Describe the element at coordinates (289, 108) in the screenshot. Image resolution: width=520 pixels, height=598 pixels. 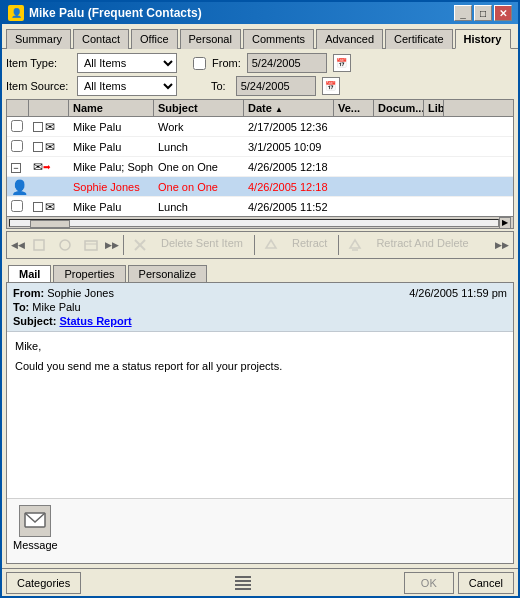
I see `th-date: Date ▲` at that location.